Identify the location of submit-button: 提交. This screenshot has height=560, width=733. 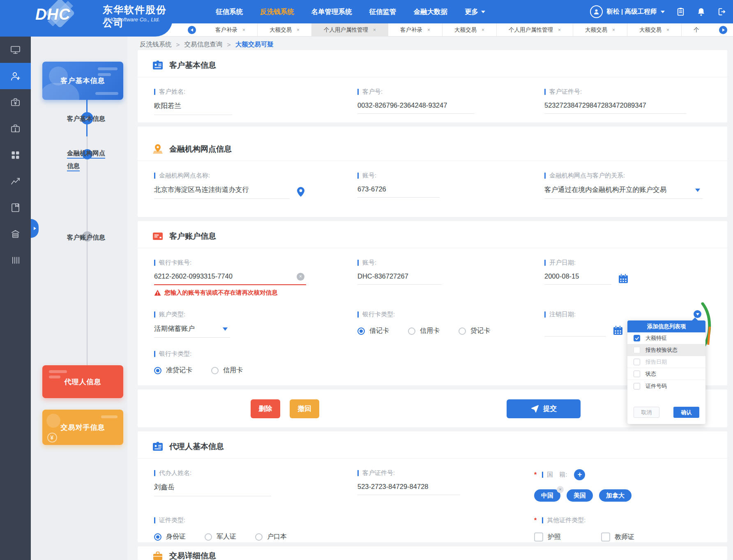
(544, 409).